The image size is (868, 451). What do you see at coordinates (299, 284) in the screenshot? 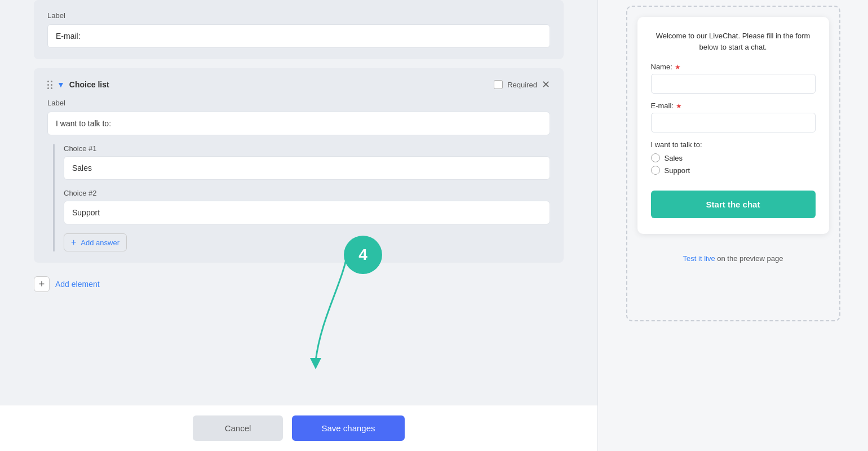
I see `add-element-row: + Add element` at bounding box center [299, 284].